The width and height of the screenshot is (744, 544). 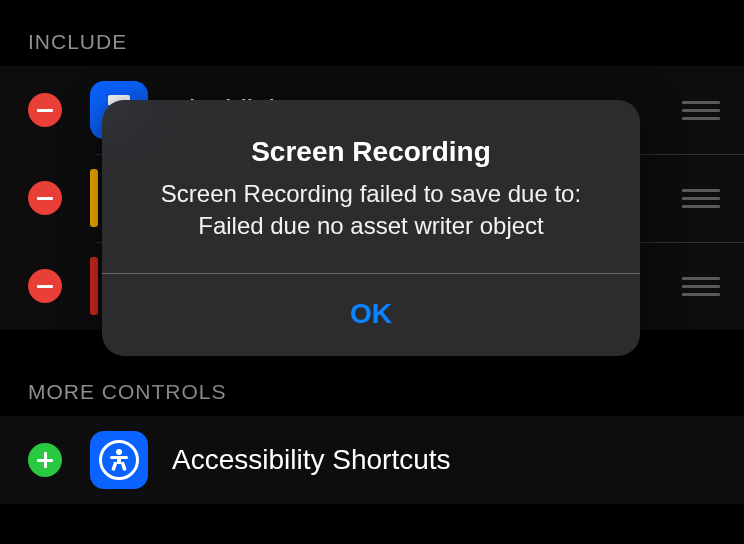 I want to click on alert-message-line: Screen Recording failed to save due to:, so click(x=371, y=194).